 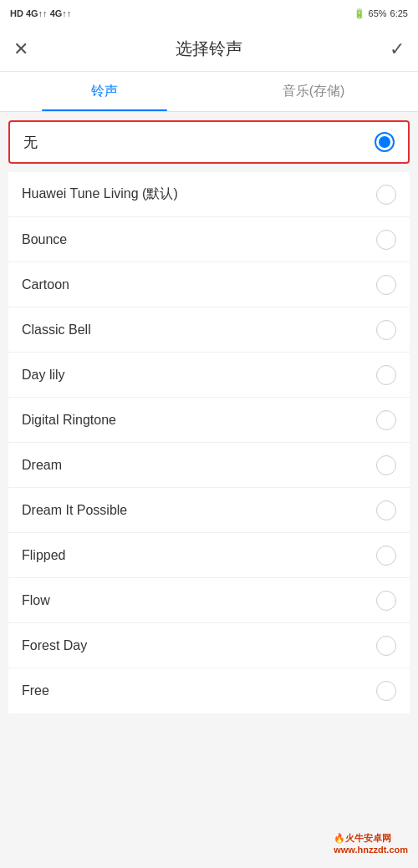 I want to click on selected-radio, so click(x=385, y=142).